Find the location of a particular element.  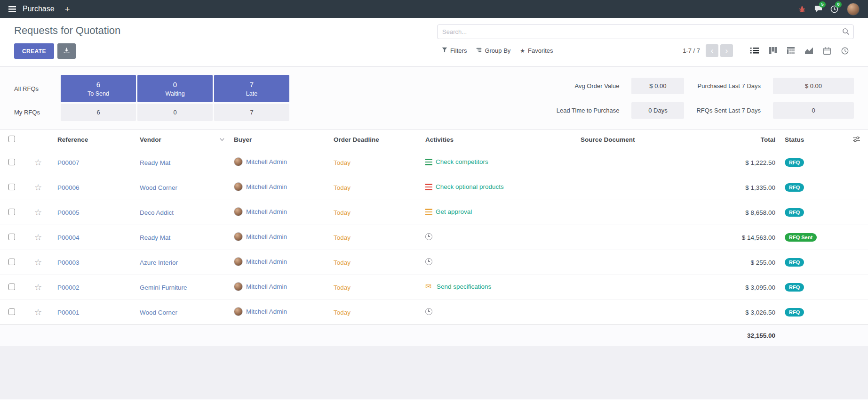

activity-cell: Send specifications is located at coordinates (458, 286).